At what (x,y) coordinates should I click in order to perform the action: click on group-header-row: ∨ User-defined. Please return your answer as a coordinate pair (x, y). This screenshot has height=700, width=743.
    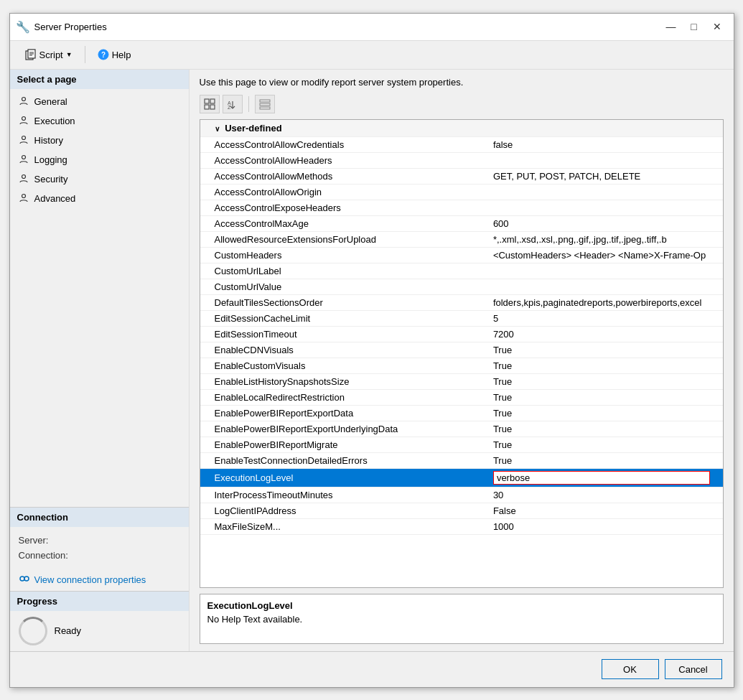
    Looking at the image, I should click on (462, 129).